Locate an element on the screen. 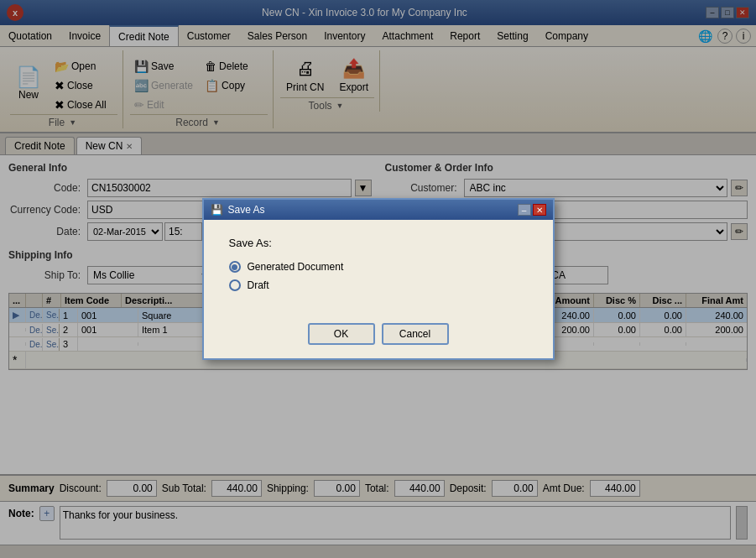  modal-minimize-button: – is located at coordinates (524, 210).